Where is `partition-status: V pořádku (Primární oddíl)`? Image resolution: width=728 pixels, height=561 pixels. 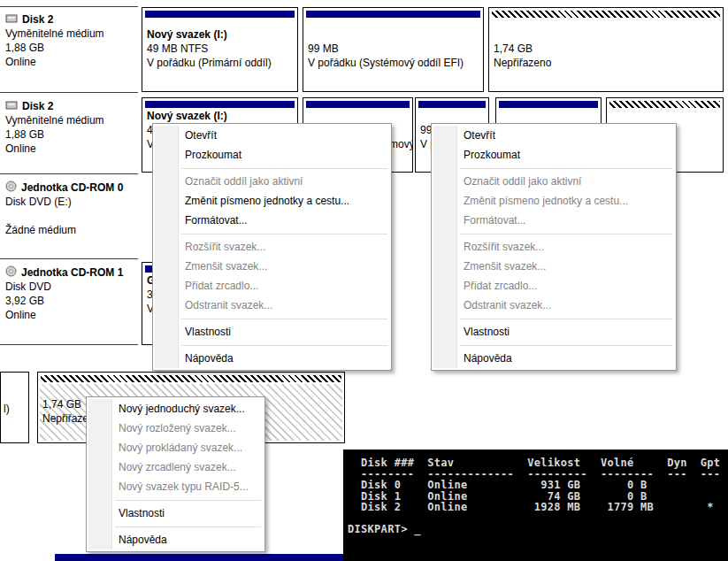
partition-status: V pořádku (Primární oddíl) is located at coordinates (219, 64).